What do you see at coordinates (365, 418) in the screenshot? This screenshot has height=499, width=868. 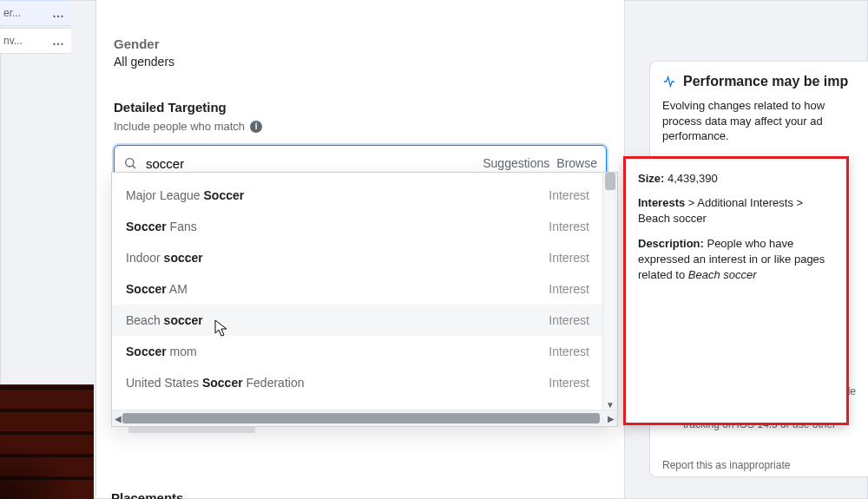 I see `horizontal-scrollbar: ◀ ▶` at bounding box center [365, 418].